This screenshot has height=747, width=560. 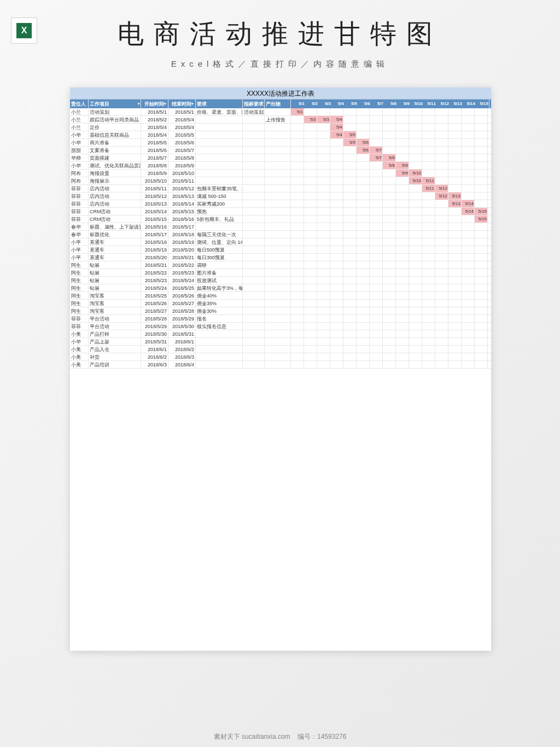 I want to click on table-row: 小美产品打样2018/5/302018/5/31, so click(x=281, y=334).